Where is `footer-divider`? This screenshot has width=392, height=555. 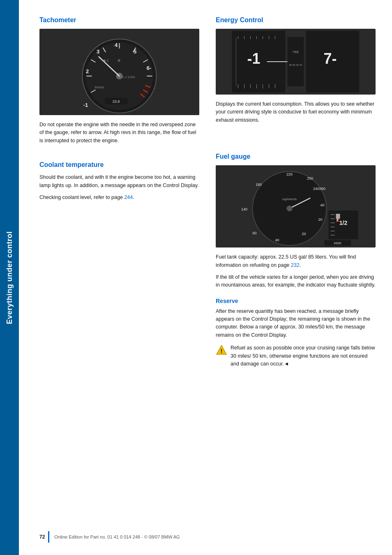
footer-divider is located at coordinates (48, 537).